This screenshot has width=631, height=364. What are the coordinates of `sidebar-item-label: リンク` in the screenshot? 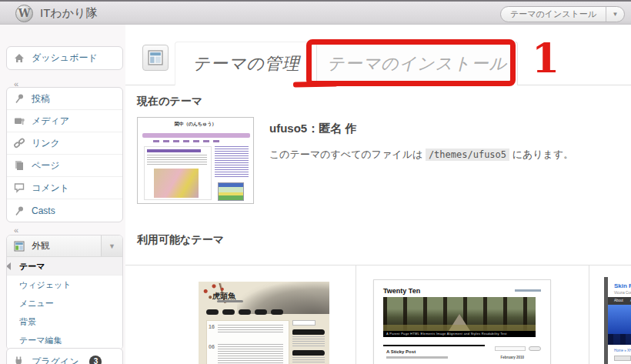 It's located at (46, 143).